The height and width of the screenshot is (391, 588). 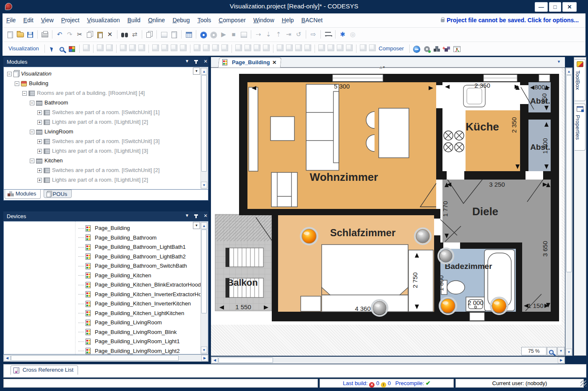 I want to click on canvas-hscrollbar: ◀ ▶, so click(x=388, y=360).